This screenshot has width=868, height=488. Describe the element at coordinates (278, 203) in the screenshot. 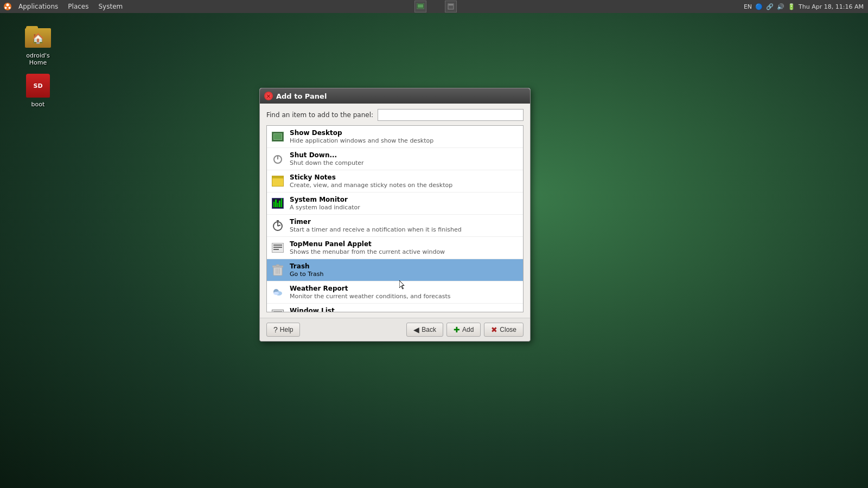

I see `system-monitor-icon` at that location.